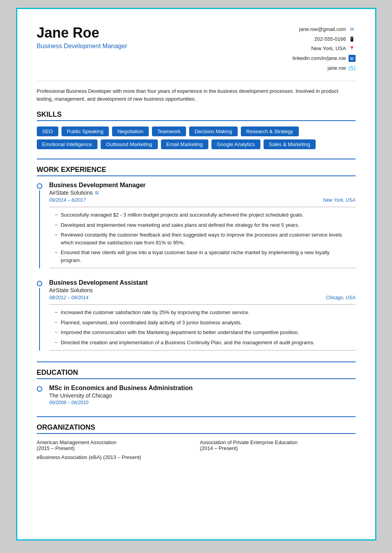  Describe the element at coordinates (341, 298) in the screenshot. I see `job-location-2: Chicago, USA` at that location.